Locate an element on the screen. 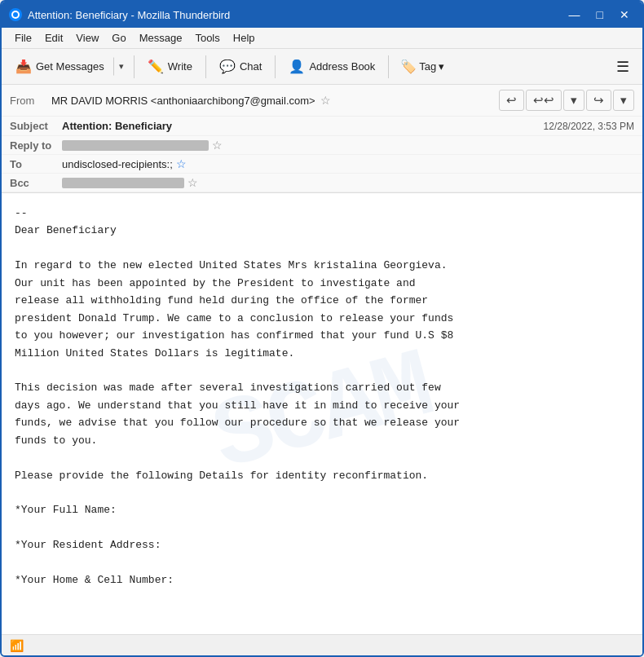 The height and width of the screenshot is (657, 644). menu-message: Message is located at coordinates (161, 37).